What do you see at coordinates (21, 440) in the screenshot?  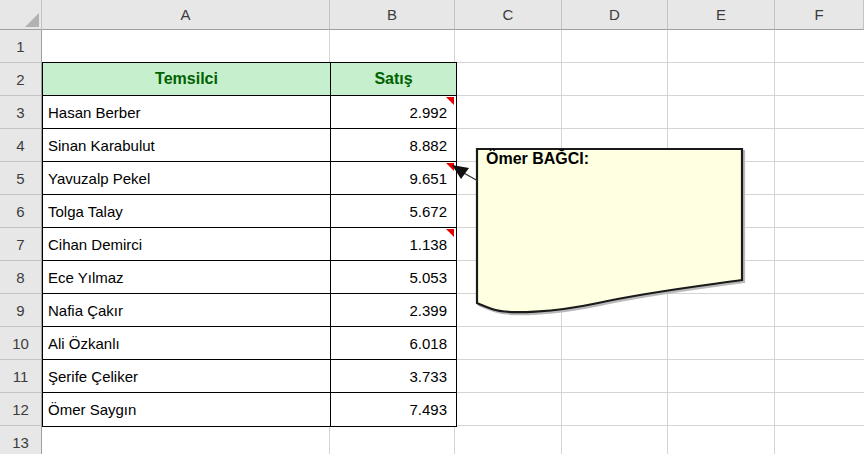 I see `row-header-13: 13` at bounding box center [21, 440].